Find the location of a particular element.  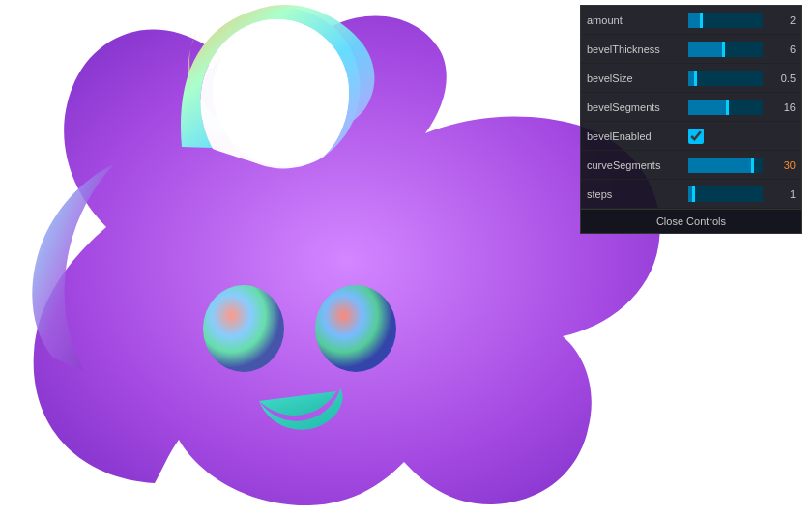

controls-panel: amount2bevelThickness6bevelSize0.5bevelS… is located at coordinates (691, 120).